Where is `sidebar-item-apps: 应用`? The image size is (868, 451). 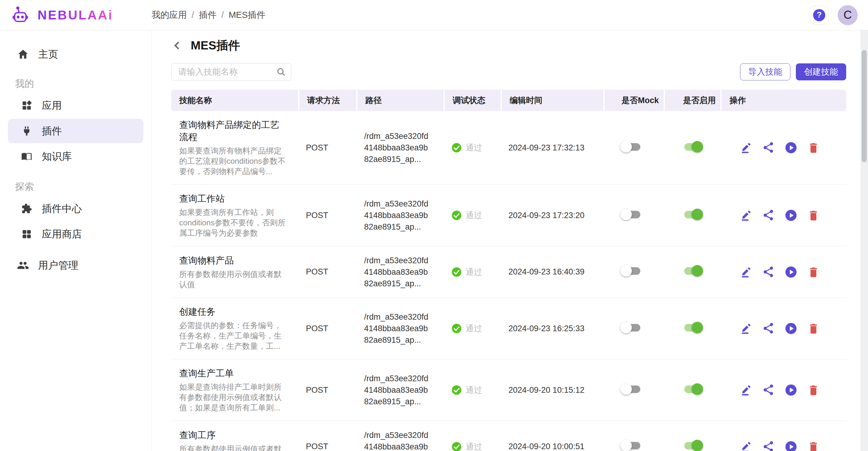
sidebar-item-apps: 应用 is located at coordinates (75, 106).